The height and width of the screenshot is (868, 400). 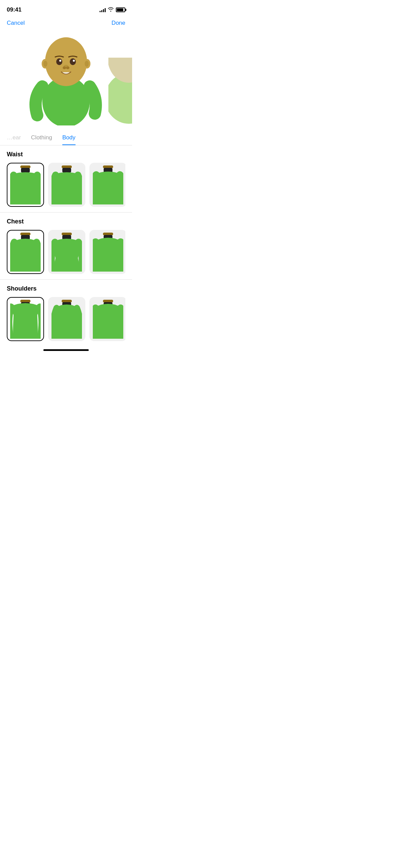 What do you see at coordinates (66, 350) in the screenshot?
I see `home-bar` at bounding box center [66, 350].